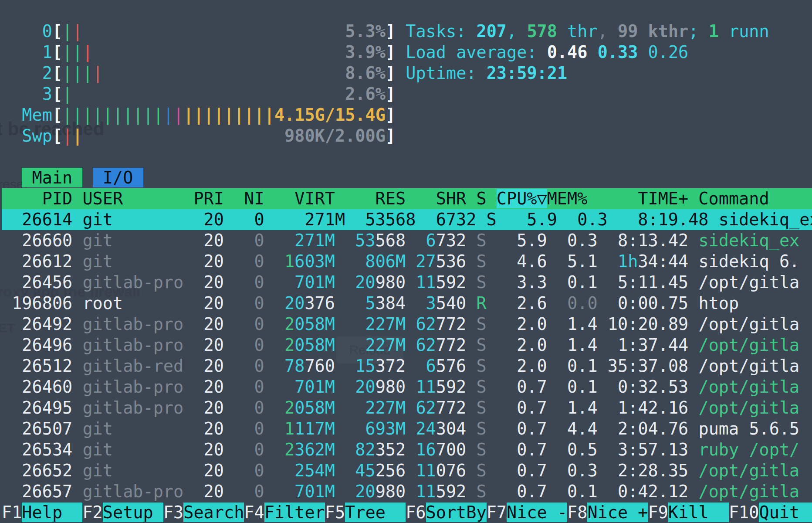 This screenshot has width=812, height=523. I want to click on cell-segment: sidekiq 6., so click(749, 262).